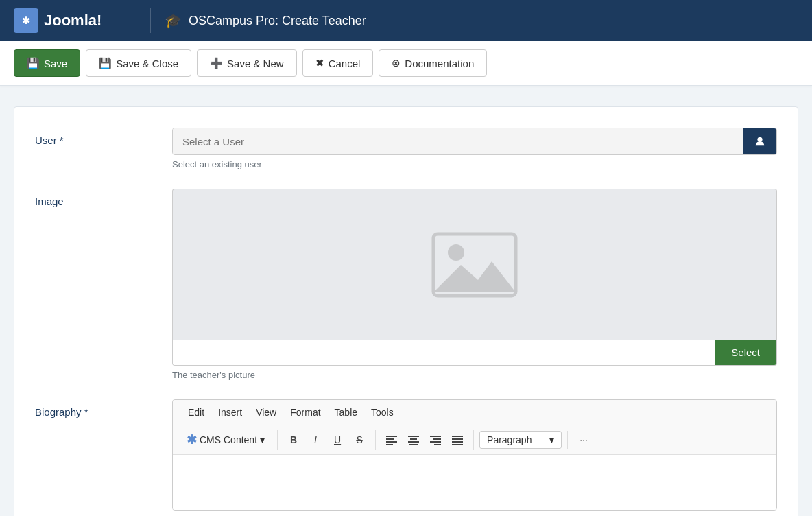 This screenshot has height=516, width=812. Describe the element at coordinates (139, 63) in the screenshot. I see `save-close-button: 💾 Save & Close` at that location.